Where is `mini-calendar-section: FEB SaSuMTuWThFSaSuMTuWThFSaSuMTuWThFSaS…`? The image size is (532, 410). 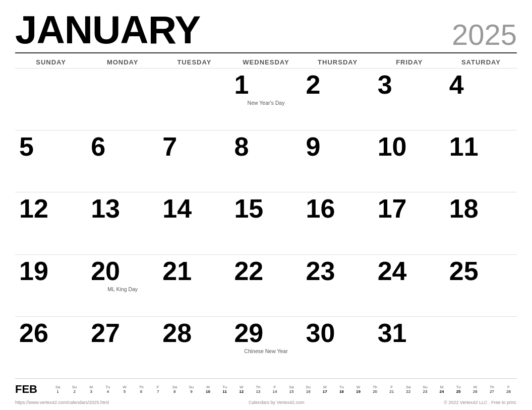
mini-calendar-section: FEB SaSuMTuWThFSaSuMTuWThFSaSuMTuWThFSaS… is located at coordinates (266, 388).